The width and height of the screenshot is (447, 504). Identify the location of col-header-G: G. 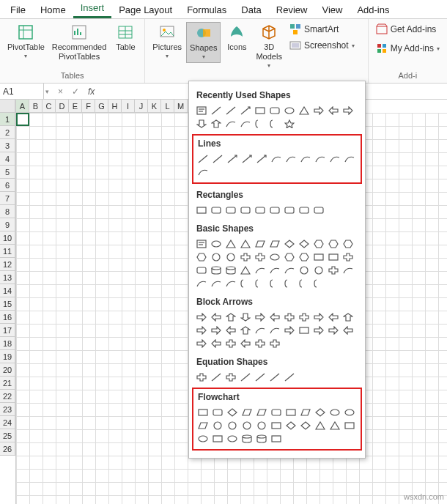
(102, 106).